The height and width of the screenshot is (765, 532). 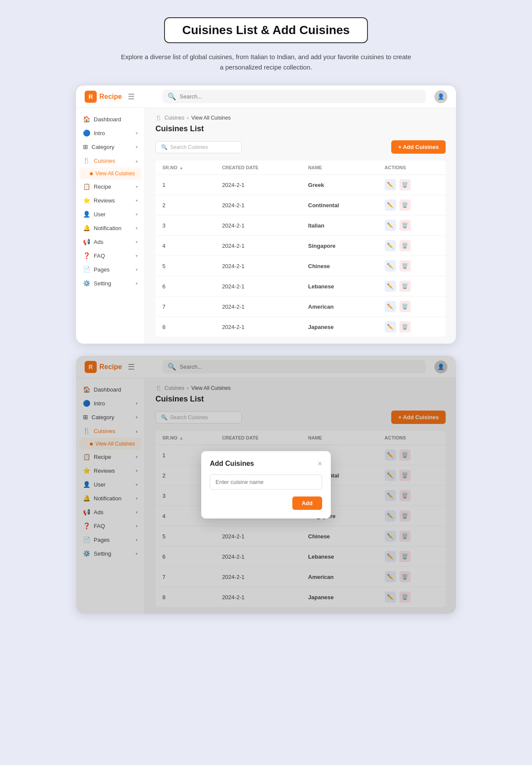 I want to click on sidebar-label-setting: Setting, so click(x=102, y=283).